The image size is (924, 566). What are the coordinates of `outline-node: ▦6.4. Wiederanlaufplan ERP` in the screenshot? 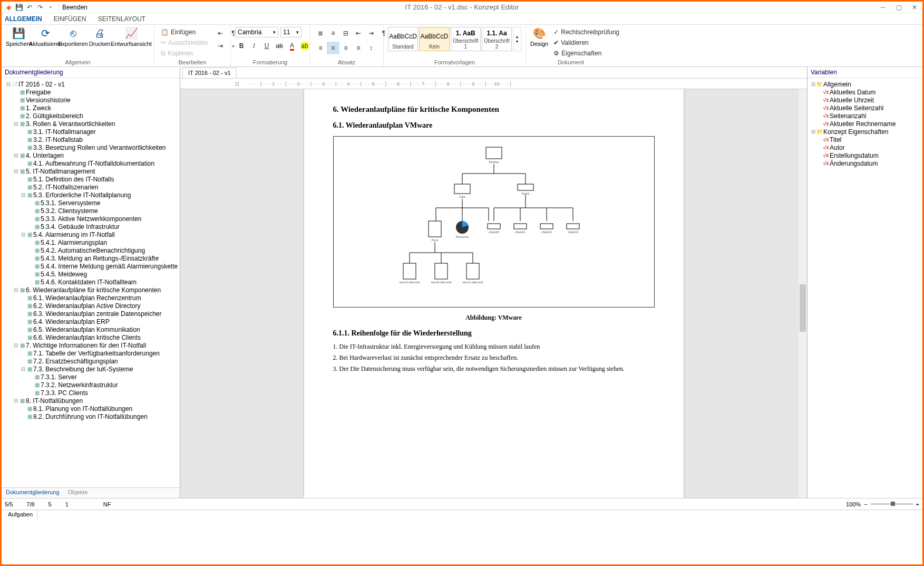 It's located at (91, 322).